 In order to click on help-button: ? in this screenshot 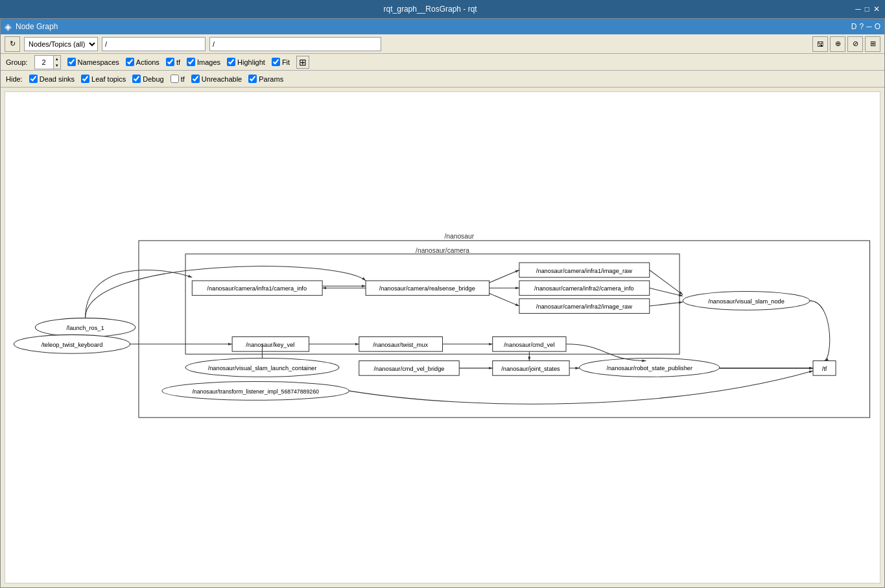, I will do `click(861, 27)`.